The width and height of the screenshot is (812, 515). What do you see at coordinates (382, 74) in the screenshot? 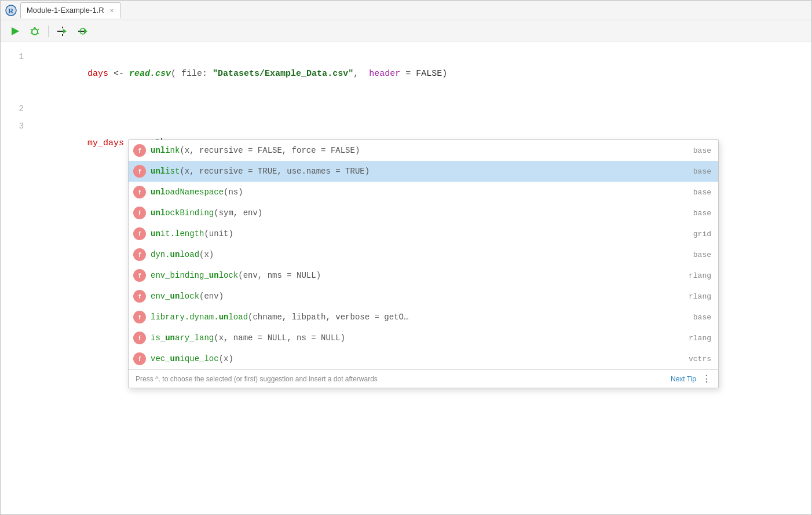
I see `param-header: header` at bounding box center [382, 74].